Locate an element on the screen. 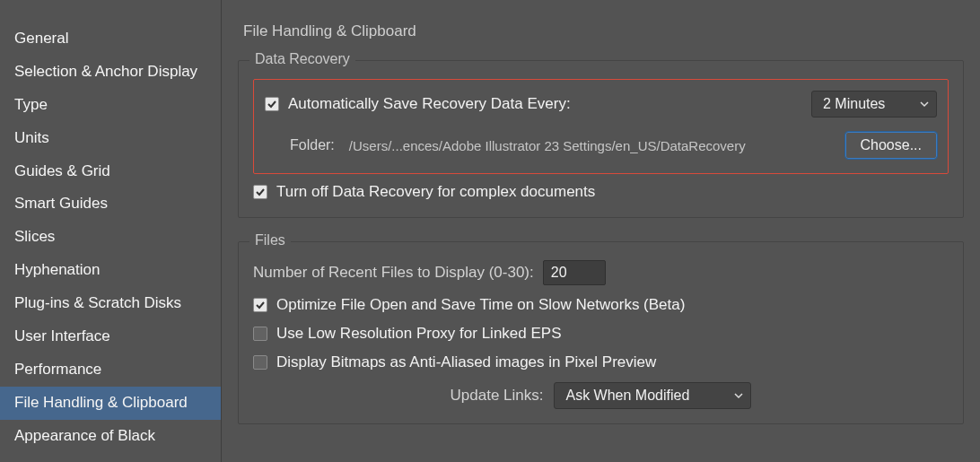 Image resolution: width=980 pixels, height=462 pixels. page-title: File Handling & Clipboard is located at coordinates (601, 31).